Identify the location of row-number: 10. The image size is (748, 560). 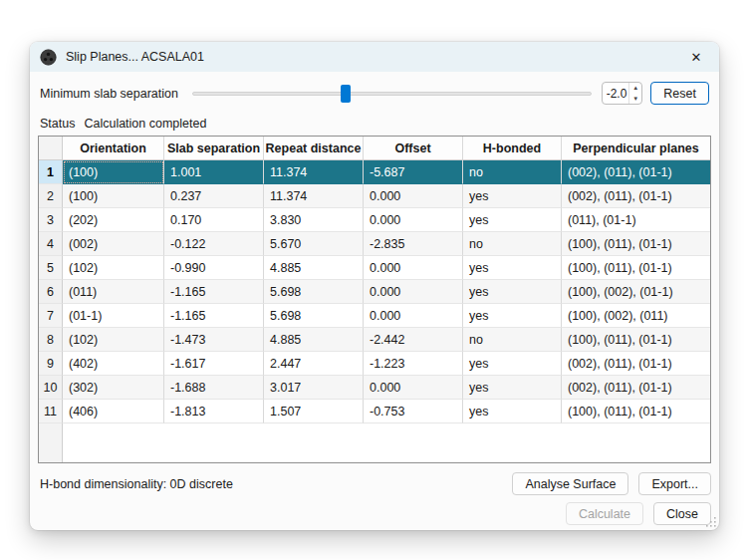
(51, 388).